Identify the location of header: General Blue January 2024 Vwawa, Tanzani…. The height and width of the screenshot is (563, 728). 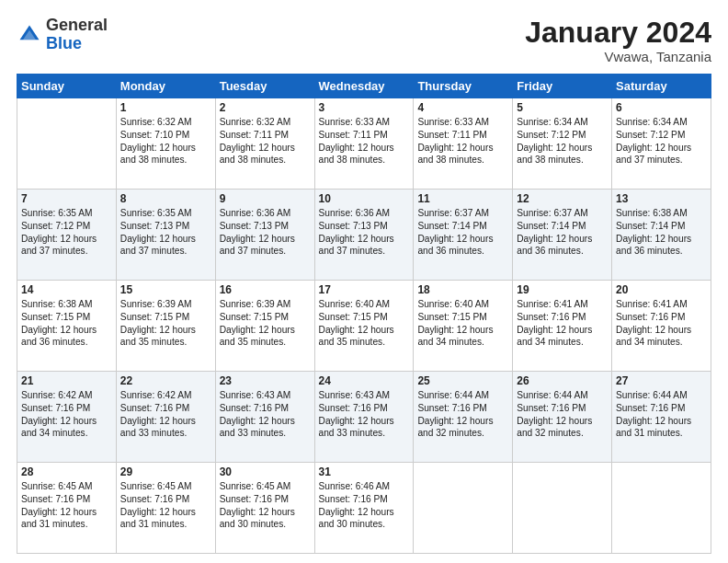
(364, 40).